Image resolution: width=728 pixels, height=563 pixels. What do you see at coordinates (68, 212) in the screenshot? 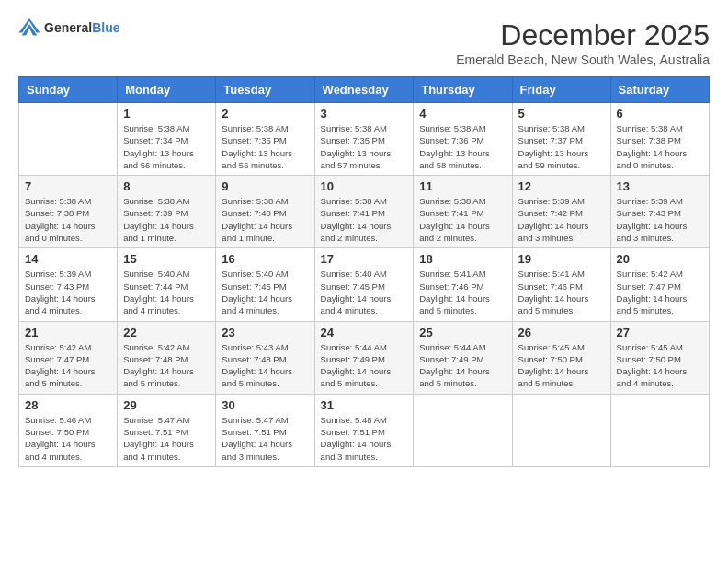
I see `calendar-cell: 7Sunrise: 5:38 AM Sunset: 7:38 PM Daylig…` at bounding box center [68, 212].